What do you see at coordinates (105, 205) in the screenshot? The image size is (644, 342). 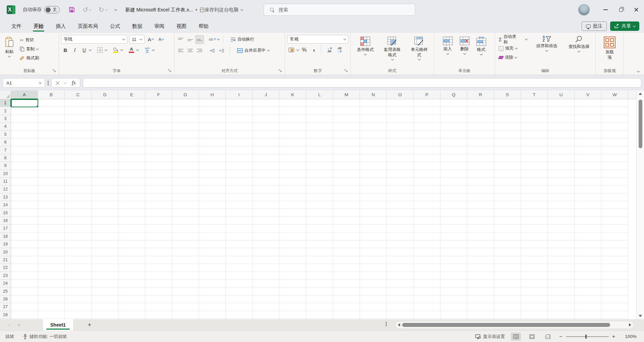 I see `cell-D14` at bounding box center [105, 205].